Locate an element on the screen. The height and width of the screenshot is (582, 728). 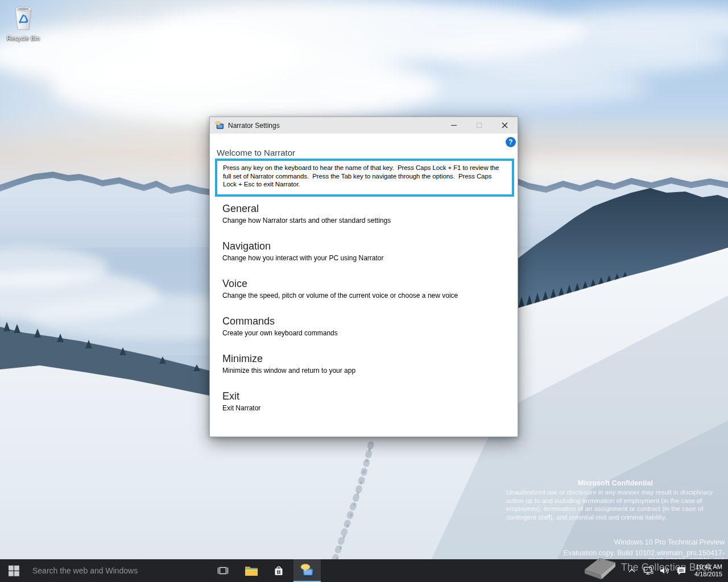
narrator-app-icon is located at coordinates (220, 126).